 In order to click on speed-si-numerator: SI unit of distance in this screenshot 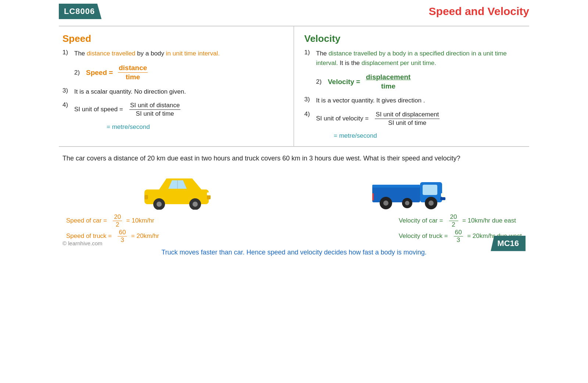, I will do `click(155, 106)`.